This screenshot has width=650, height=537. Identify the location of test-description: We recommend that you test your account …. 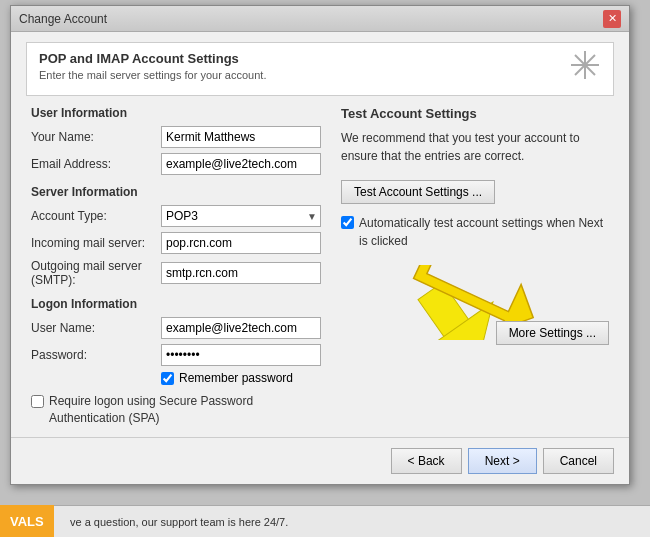
(475, 147).